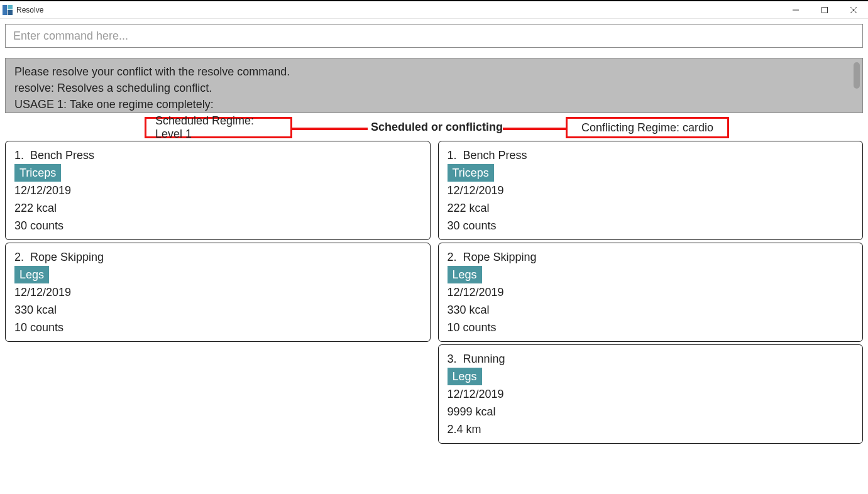 This screenshot has width=868, height=494. What do you see at coordinates (434, 10) in the screenshot?
I see `window-titlebar: Resolve` at bounding box center [434, 10].